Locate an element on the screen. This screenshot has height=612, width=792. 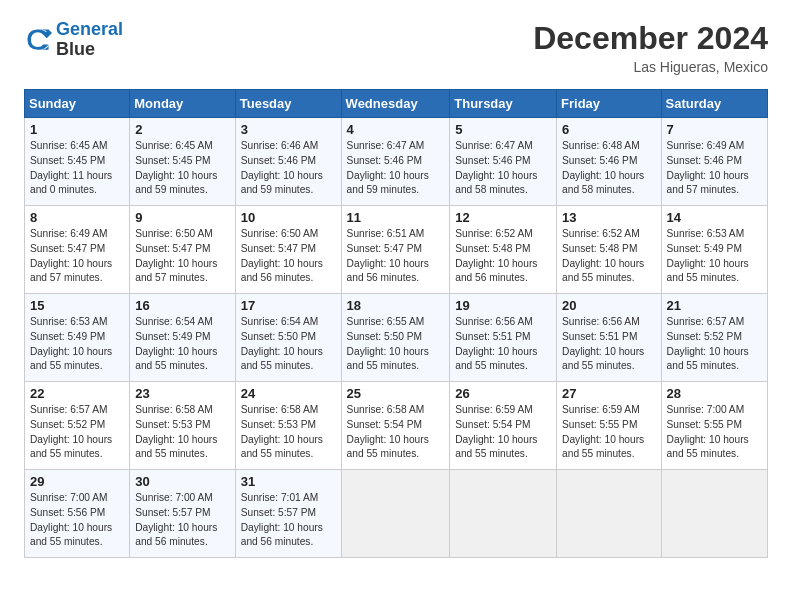
day-number: 3 is located at coordinates (288, 130).